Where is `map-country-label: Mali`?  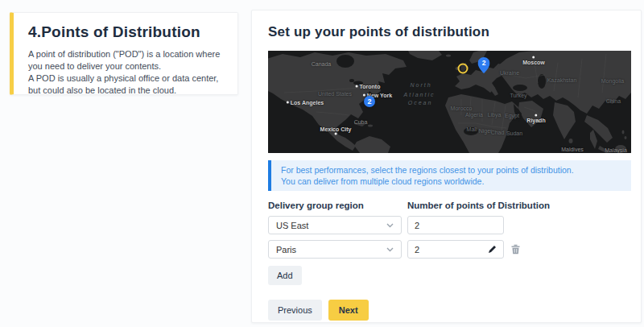
map-country-label: Mali is located at coordinates (472, 129).